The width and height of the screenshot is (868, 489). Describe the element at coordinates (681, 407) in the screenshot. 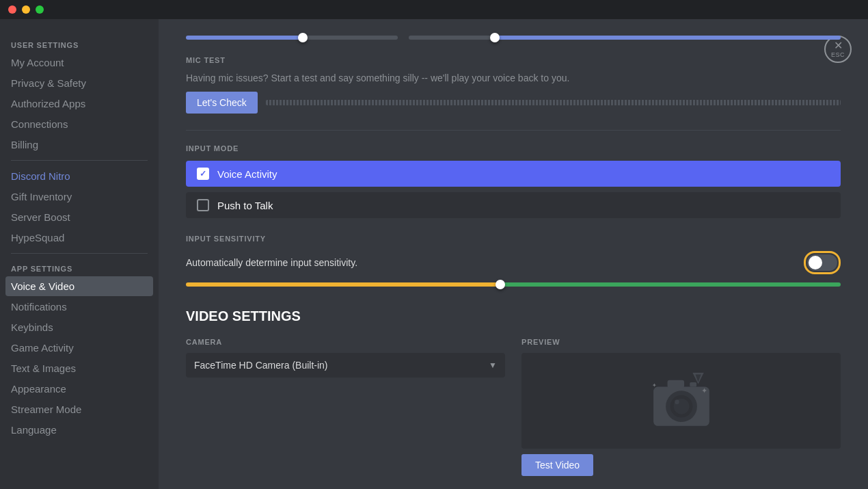

I see `preview-column: PREVIEW` at that location.